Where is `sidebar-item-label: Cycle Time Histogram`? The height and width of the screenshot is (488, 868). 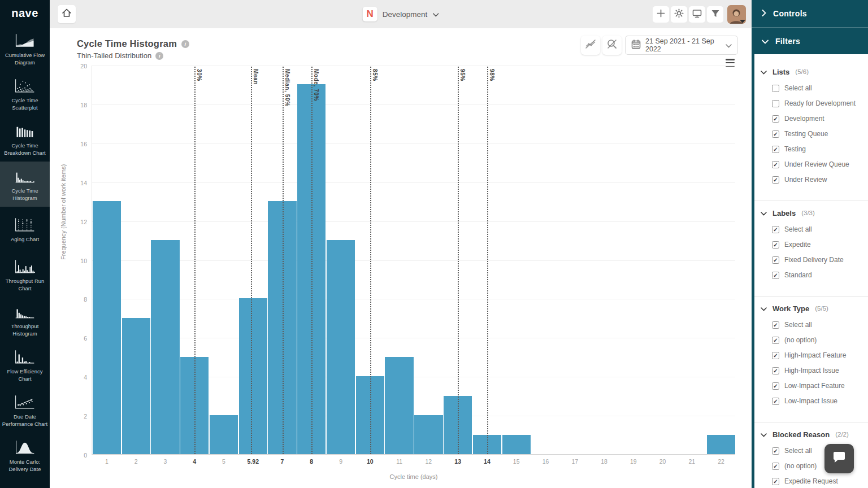
sidebar-item-label: Cycle Time Histogram is located at coordinates (25, 194).